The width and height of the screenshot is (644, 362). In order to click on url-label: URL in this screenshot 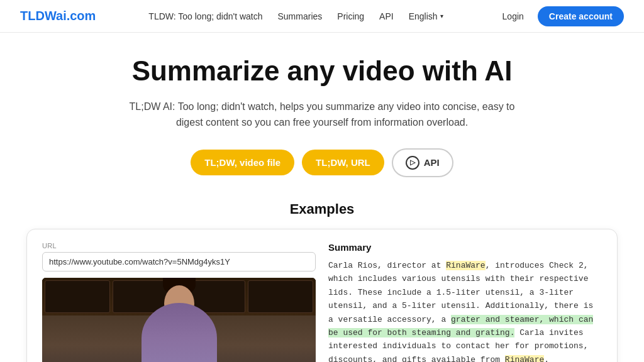, I will do `click(179, 246)`.